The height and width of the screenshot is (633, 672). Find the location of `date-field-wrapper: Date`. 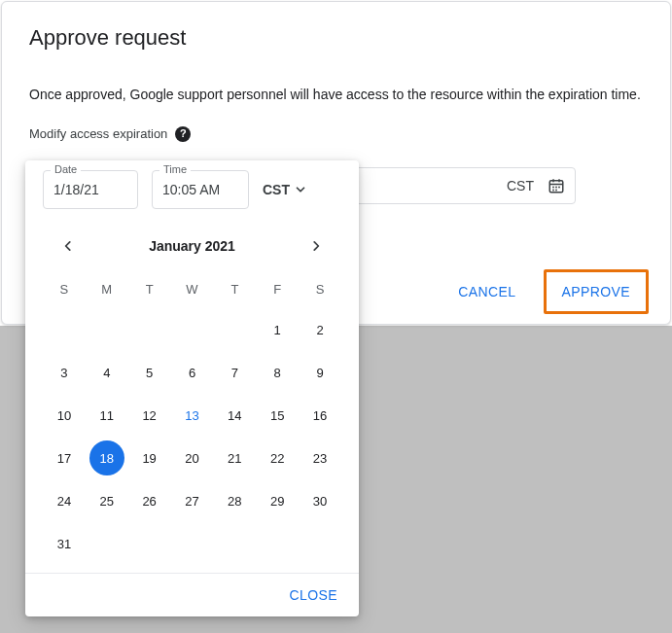

date-field-wrapper: Date is located at coordinates (90, 190).